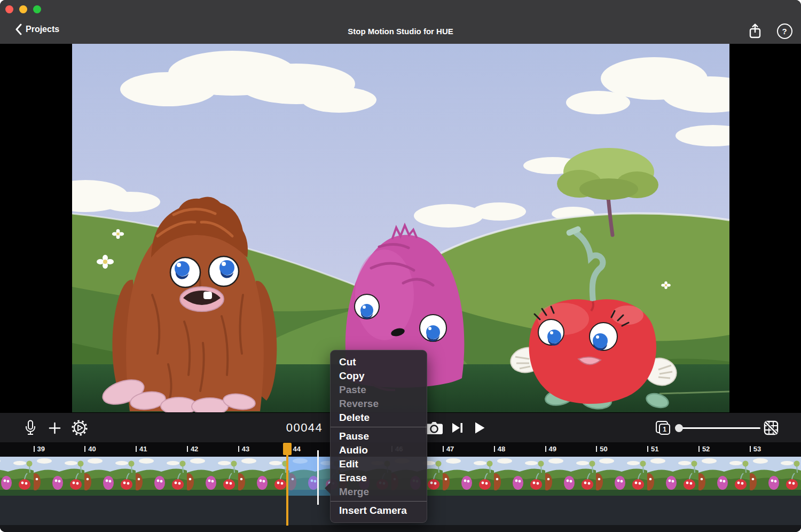  What do you see at coordinates (718, 428) in the screenshot?
I see `overlay-slider` at bounding box center [718, 428].